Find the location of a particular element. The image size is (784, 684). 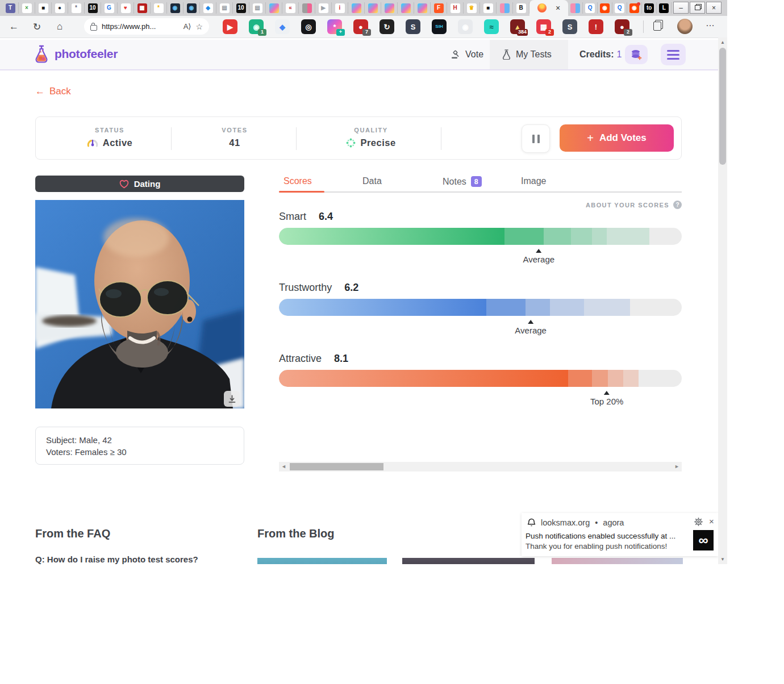

pinned-tab: F is located at coordinates (439, 8).